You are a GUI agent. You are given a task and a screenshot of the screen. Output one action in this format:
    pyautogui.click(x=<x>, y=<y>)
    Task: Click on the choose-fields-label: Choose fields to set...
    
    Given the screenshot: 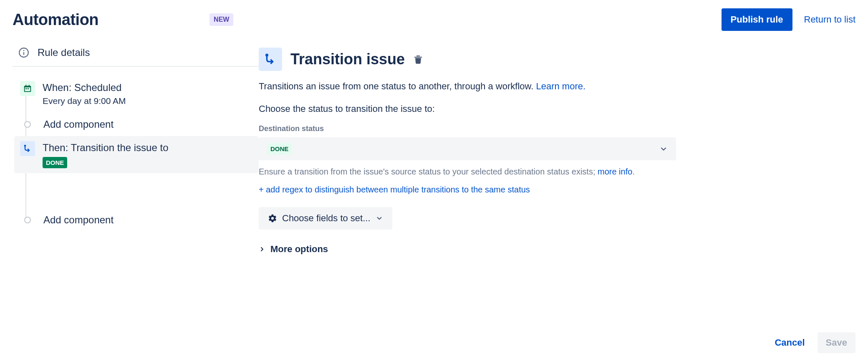 What is the action you would take?
    pyautogui.click(x=326, y=218)
    